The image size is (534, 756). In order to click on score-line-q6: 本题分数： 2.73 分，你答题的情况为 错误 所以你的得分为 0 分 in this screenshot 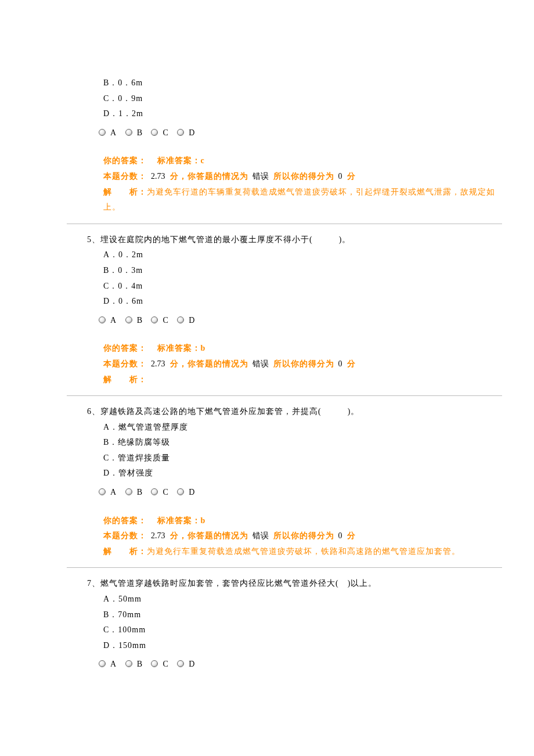, I will do `click(295, 537)`.